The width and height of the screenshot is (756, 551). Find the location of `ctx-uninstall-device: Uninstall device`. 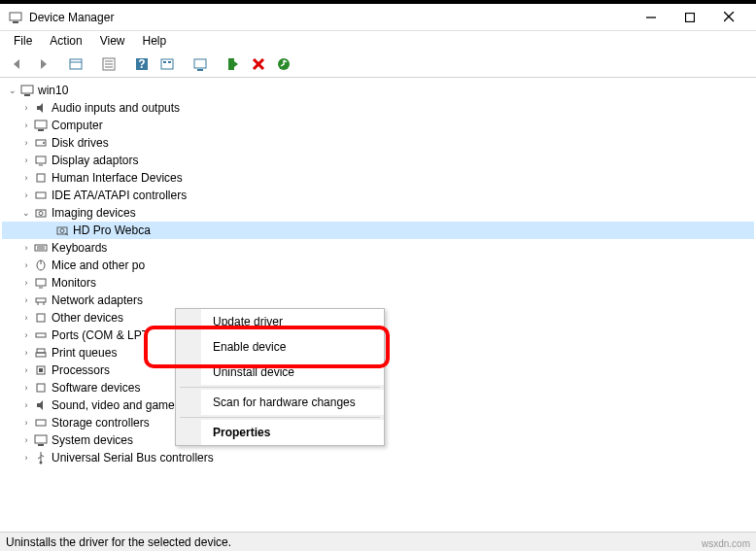

ctx-uninstall-device: Uninstall device is located at coordinates (280, 372).